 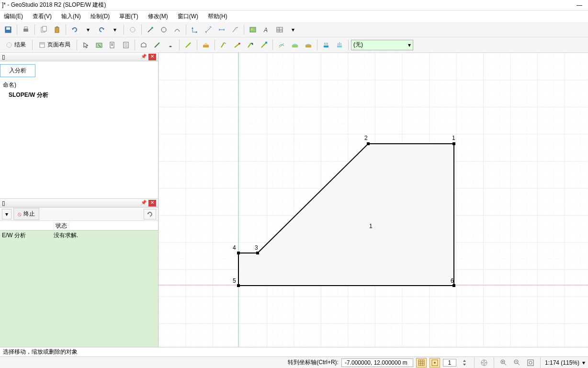 I want to click on list-icon, so click(x=126, y=45).